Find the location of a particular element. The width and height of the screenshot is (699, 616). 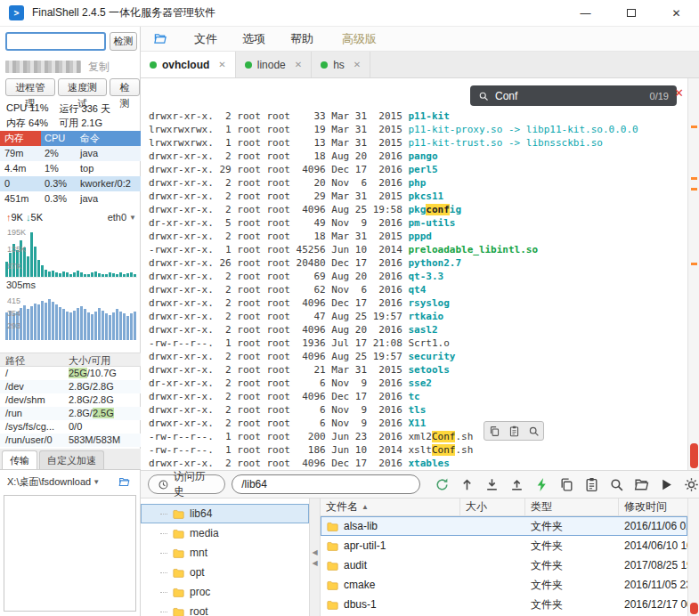

detect-button-2: 检测 is located at coordinates (125, 87).